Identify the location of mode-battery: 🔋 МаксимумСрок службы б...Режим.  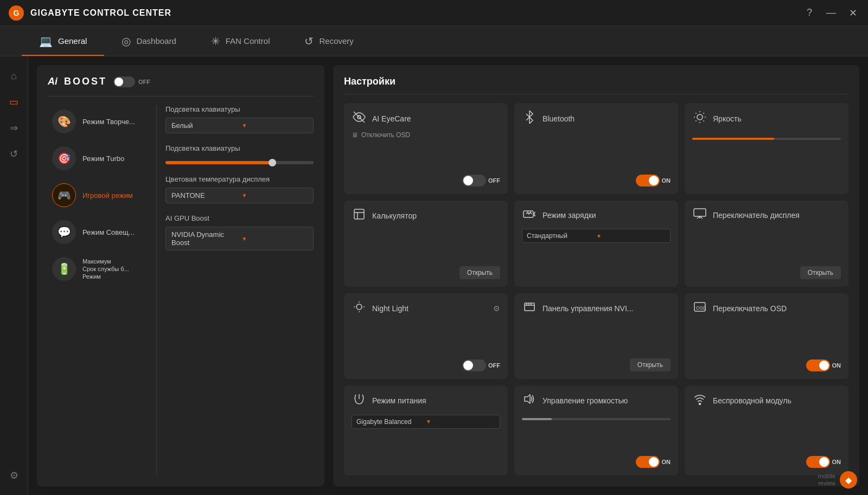
(102, 269).